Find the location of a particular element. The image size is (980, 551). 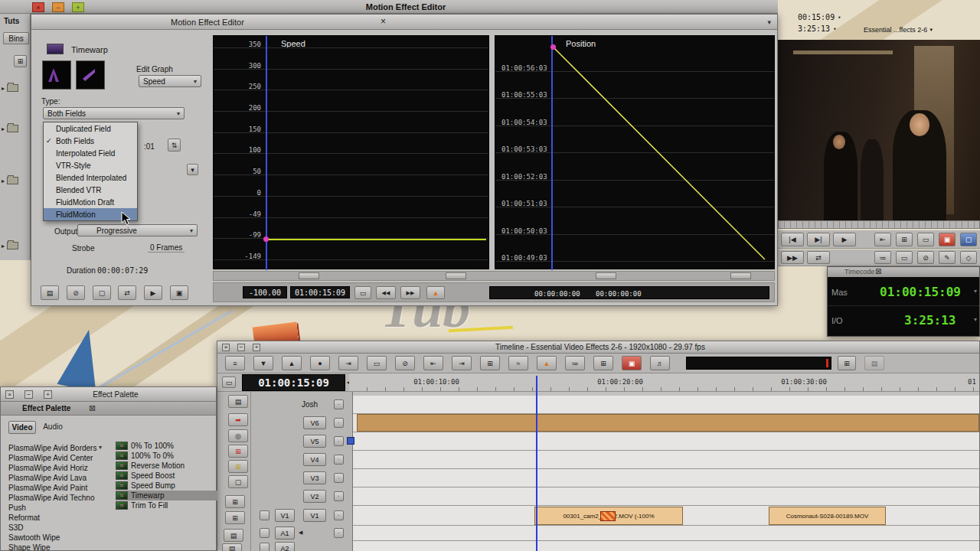

mee-titlebar: Motion Effect Editor × ▾ is located at coordinates (404, 22).